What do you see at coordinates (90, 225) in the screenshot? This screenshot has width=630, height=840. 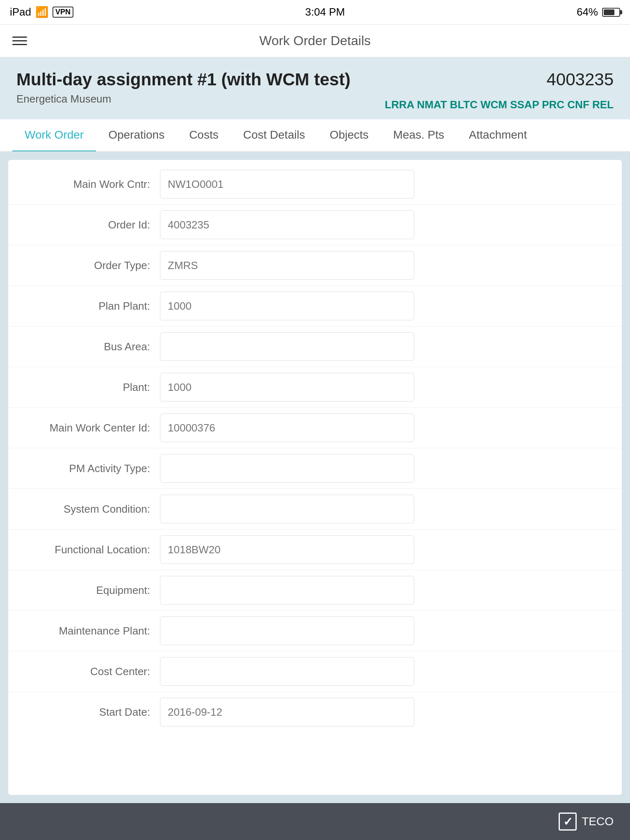 I see `field-label: Order Id:` at bounding box center [90, 225].